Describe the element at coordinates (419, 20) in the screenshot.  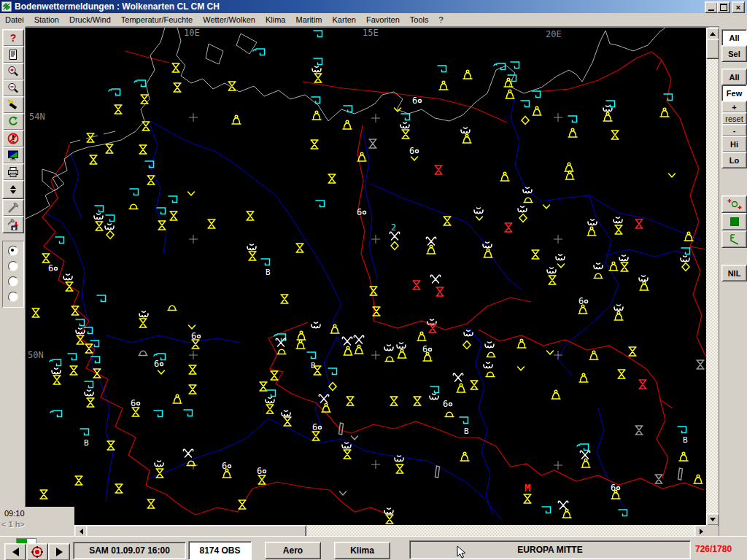
I see `menu-item-tools: Tools` at that location.